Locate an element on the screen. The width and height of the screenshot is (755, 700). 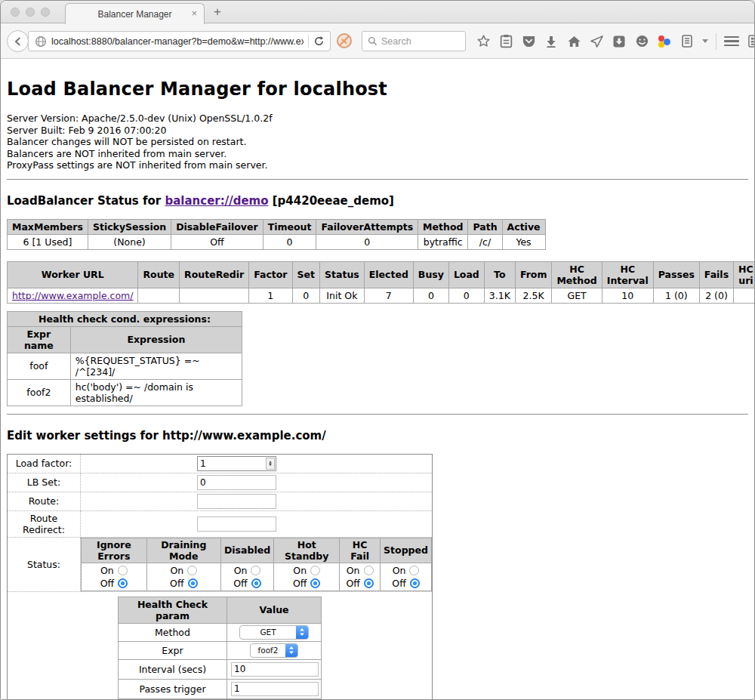
status-col-stopped: On Off is located at coordinates (406, 577).